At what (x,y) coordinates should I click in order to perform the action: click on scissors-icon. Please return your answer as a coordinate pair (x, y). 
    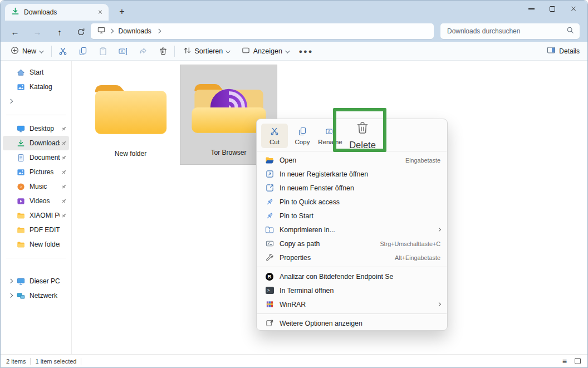
    Looking at the image, I should click on (275, 132).